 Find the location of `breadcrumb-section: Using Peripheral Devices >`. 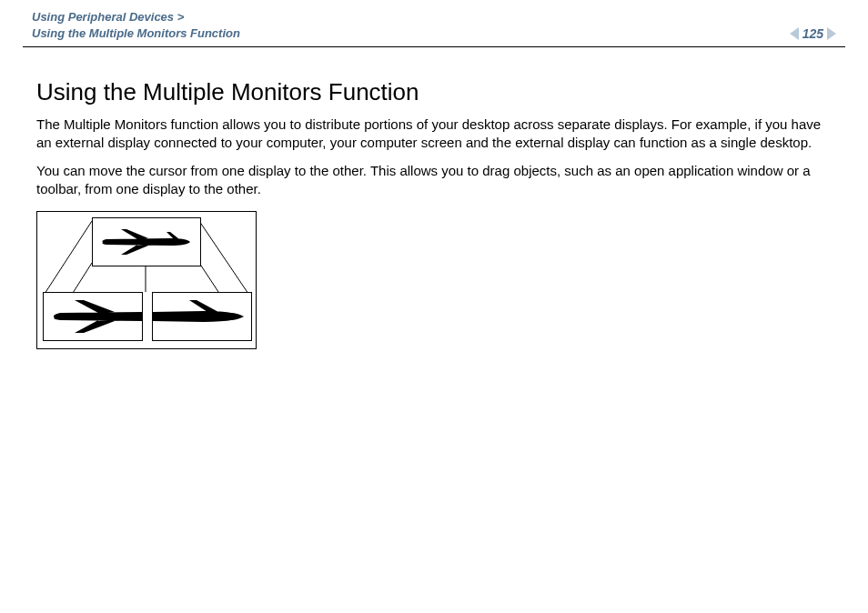

breadcrumb-section: Using Peripheral Devices > is located at coordinates (136, 17).